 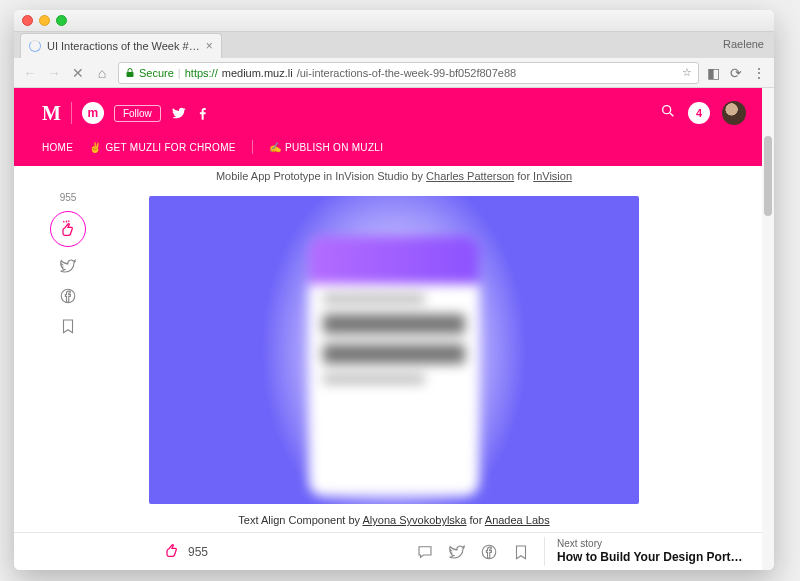 What do you see at coordinates (68, 266) in the screenshot?
I see `rail-twitter-icon` at bounding box center [68, 266].